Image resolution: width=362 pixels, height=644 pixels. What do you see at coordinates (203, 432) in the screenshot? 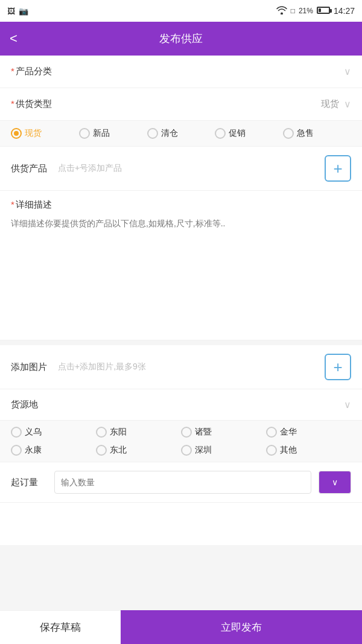
I see `source-zhupian-label: 诸暨` at bounding box center [203, 432].